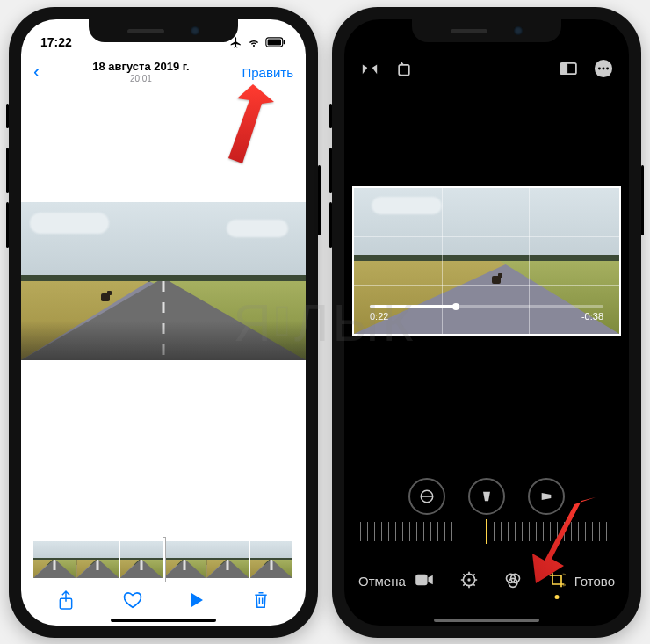 The image size is (650, 644). What do you see at coordinates (382, 582) in the screenshot?
I see `cancel-button: Отмена` at bounding box center [382, 582].